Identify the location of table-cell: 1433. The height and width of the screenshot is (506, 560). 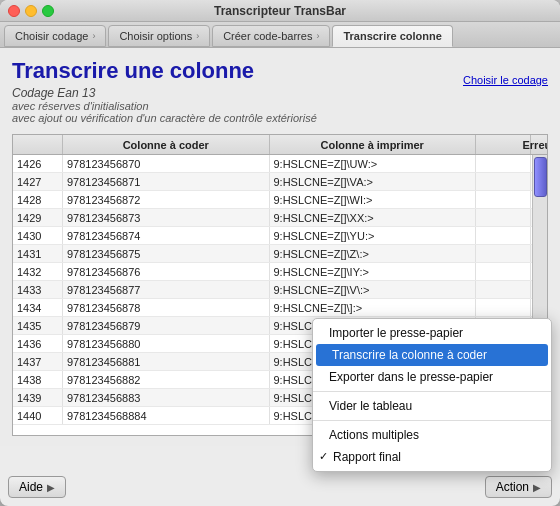
(38, 290).